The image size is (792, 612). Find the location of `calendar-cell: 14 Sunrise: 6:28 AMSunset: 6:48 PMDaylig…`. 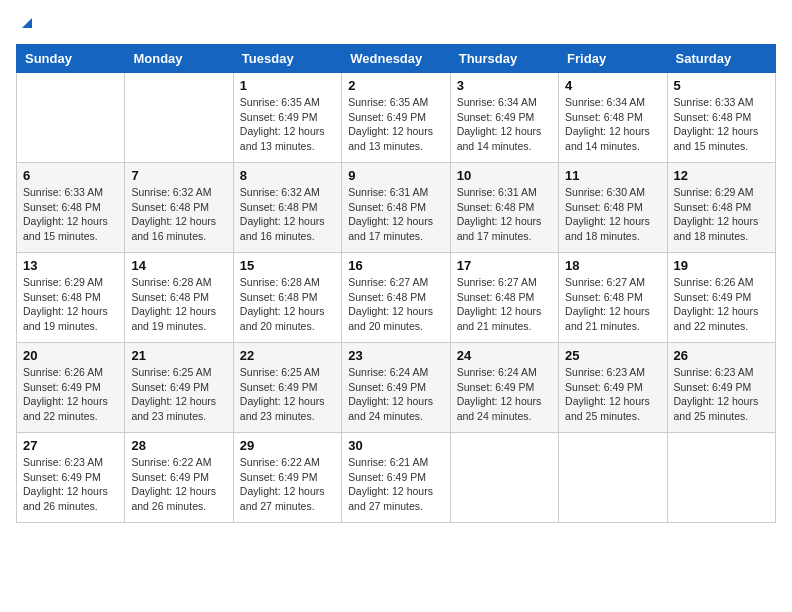

calendar-cell: 14 Sunrise: 6:28 AMSunset: 6:48 PMDaylig… is located at coordinates (179, 298).